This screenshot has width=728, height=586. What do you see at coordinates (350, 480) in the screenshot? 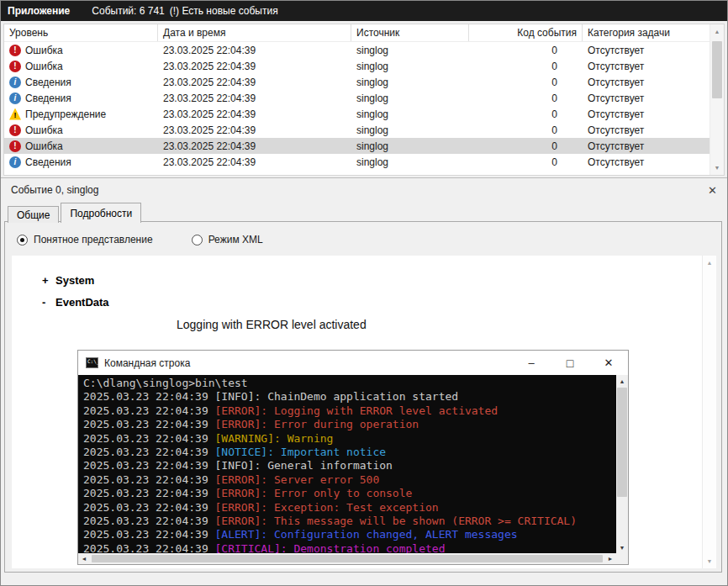
I see `console-line: 2025.03.23 22:04:39 [ERROR]: Server erro…` at bounding box center [350, 480].